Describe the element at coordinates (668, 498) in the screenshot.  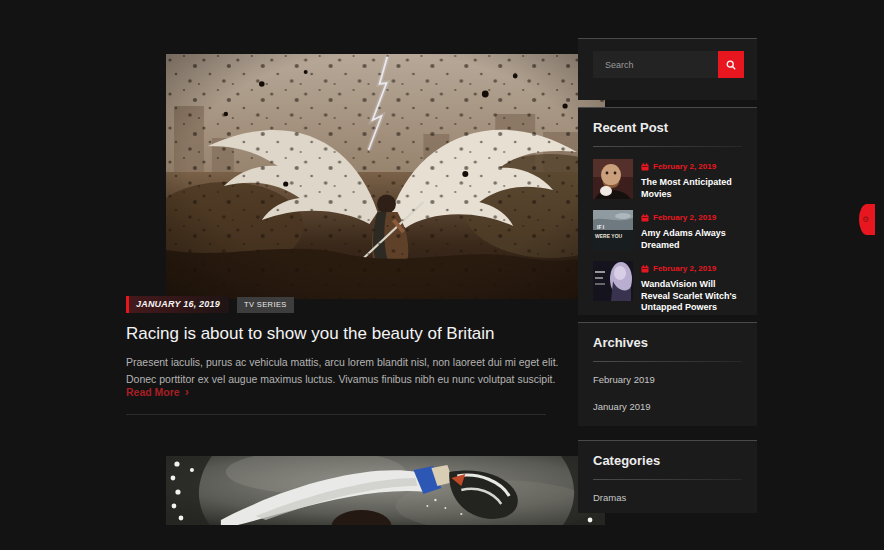
I see `category-link-dramas: Dramas` at that location.